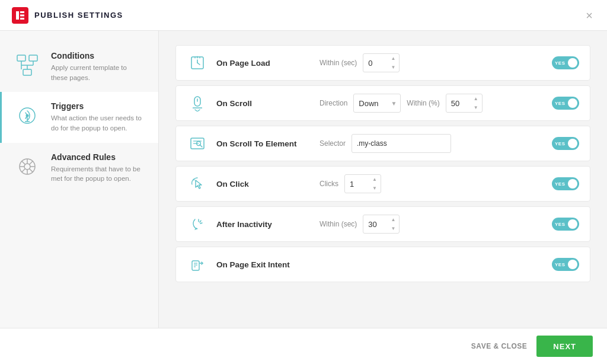 The image size is (607, 364). I want to click on page-load-number-wrap: ▲ ▼, so click(381, 63).